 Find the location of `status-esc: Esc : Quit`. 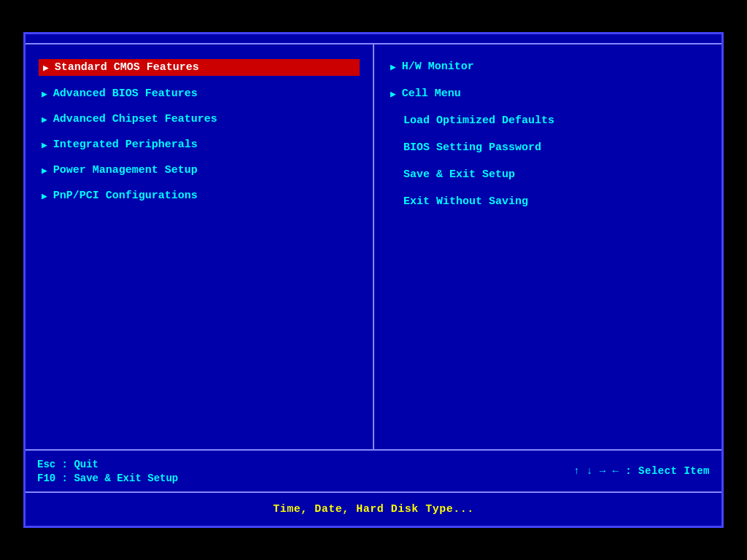

status-esc: Esc : Quit is located at coordinates (108, 464).